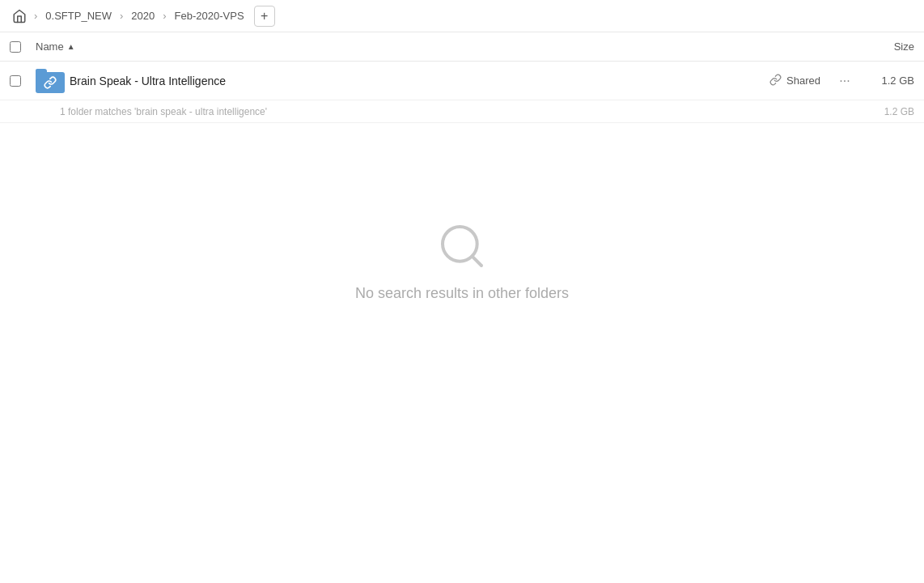  Describe the element at coordinates (803, 81) in the screenshot. I see `shared-label: Shared` at that location.